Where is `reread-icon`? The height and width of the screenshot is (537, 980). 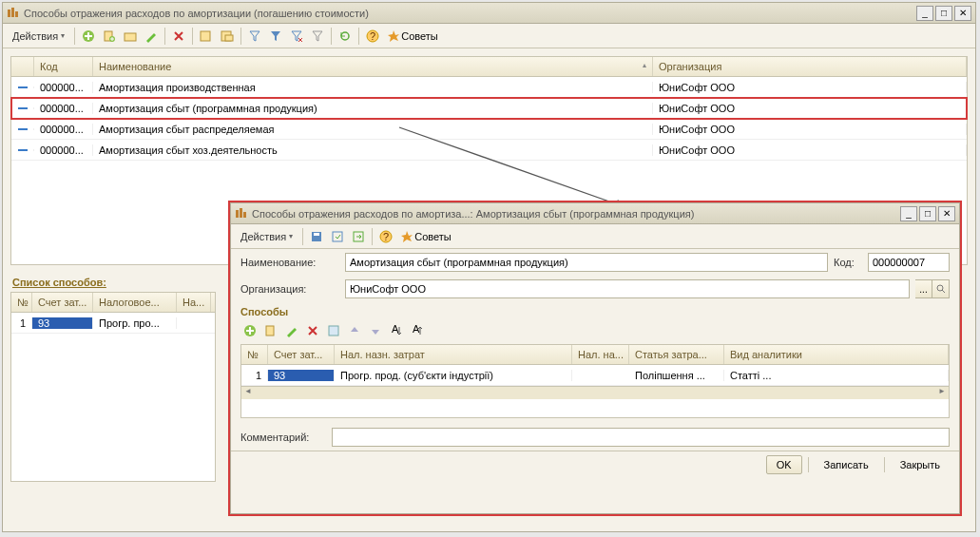
reread-icon is located at coordinates (337, 237).